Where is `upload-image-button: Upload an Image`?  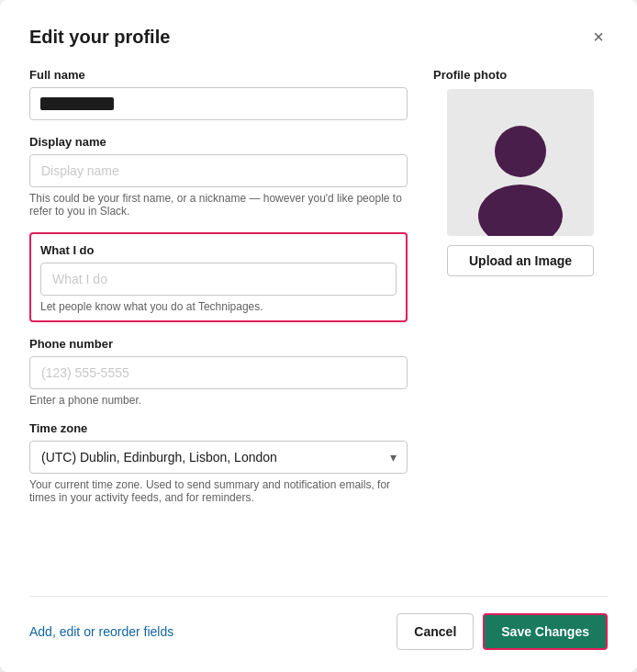
upload-image-button: Upload an Image is located at coordinates (520, 261).